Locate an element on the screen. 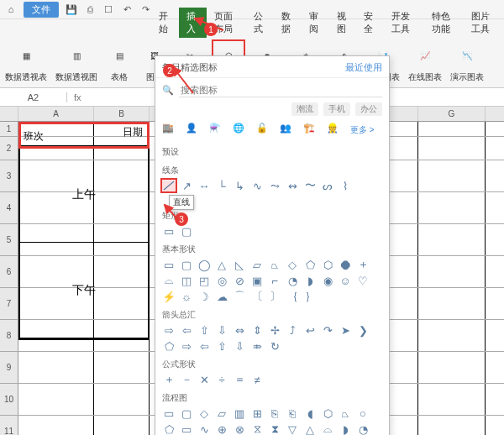 The height and width of the screenshot is (435, 504). colored-icon: 🌐 is located at coordinates (240, 130).